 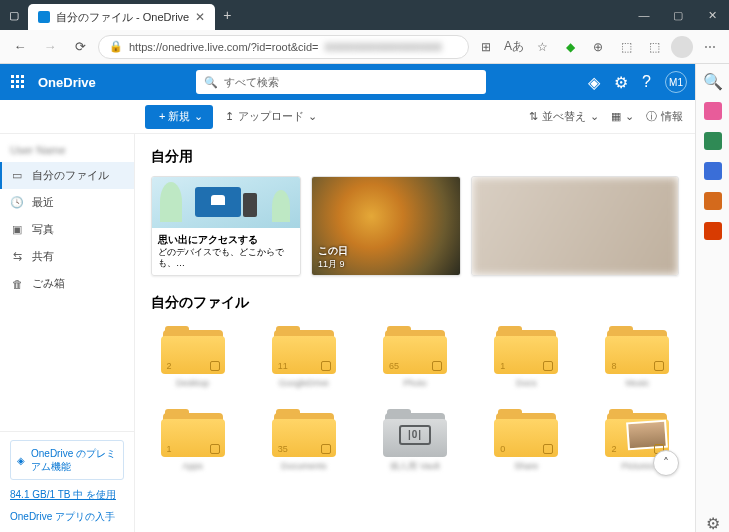 What do you see at coordinates (304, 440) in the screenshot?
I see `folder-item: 35Documents` at bounding box center [304, 440].